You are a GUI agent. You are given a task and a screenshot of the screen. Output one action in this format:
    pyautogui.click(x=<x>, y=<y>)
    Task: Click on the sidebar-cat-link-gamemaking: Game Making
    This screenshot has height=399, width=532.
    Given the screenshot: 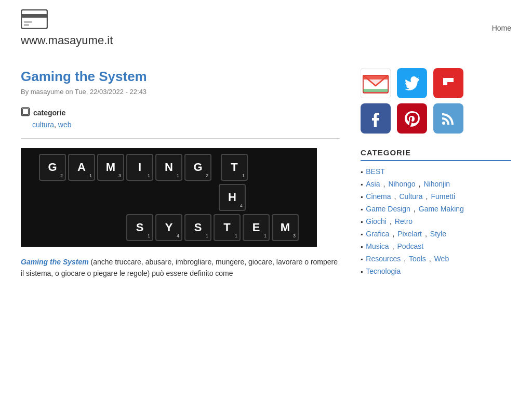 What is the action you would take?
    pyautogui.click(x=442, y=209)
    